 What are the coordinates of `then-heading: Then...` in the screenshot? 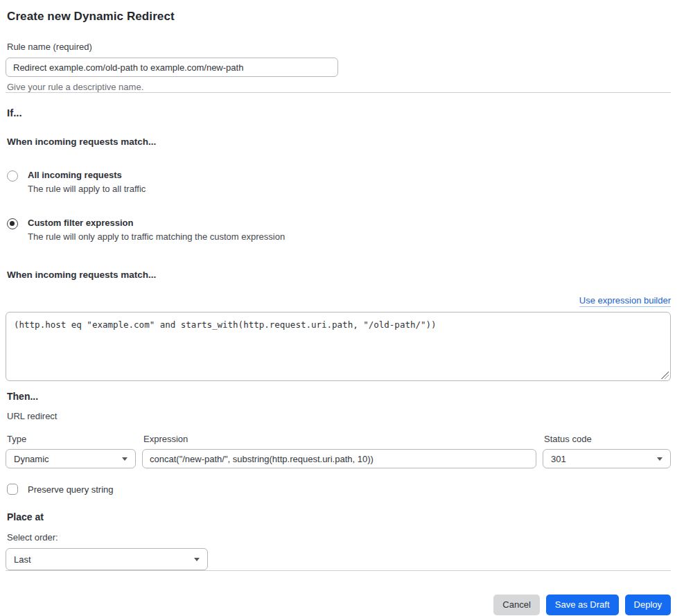 It's located at (338, 396).